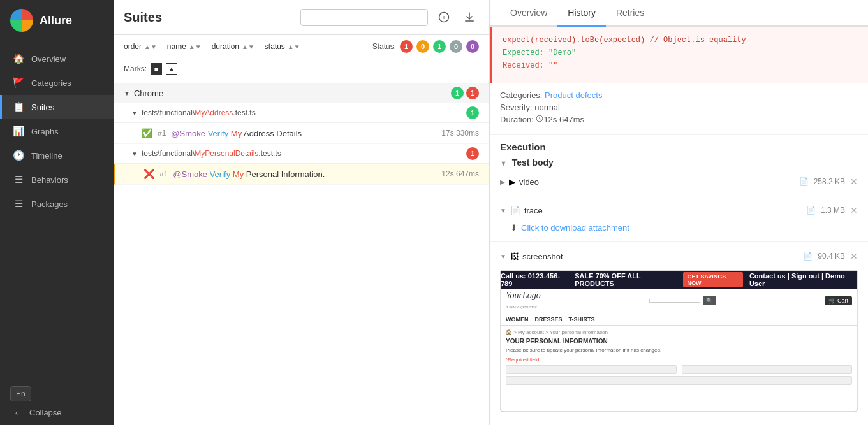 This screenshot has width=868, height=425. Describe the element at coordinates (50, 204) in the screenshot. I see `sidebar-item-label: Packages` at that location.